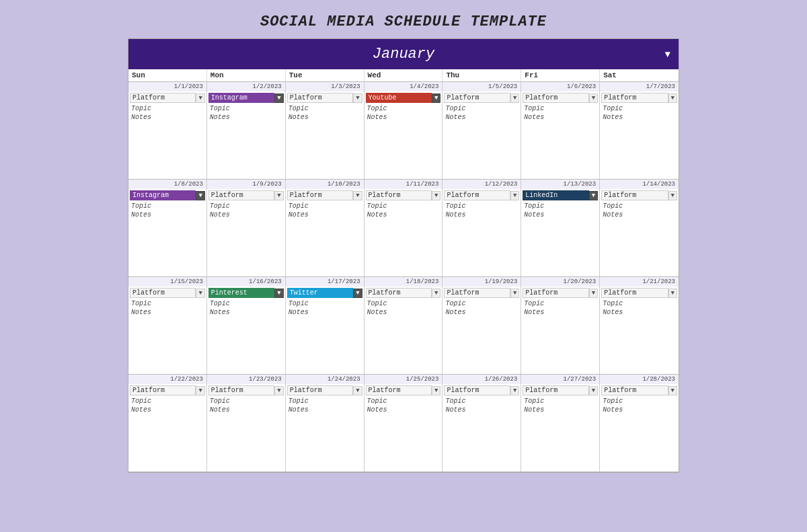  I want to click on platform-select: Instagram▼, so click(167, 195).